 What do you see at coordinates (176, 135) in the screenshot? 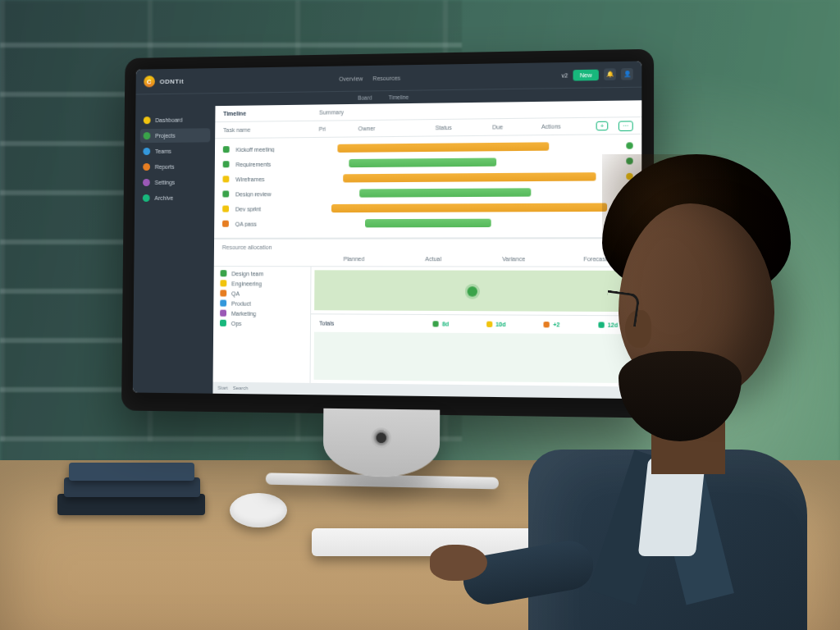
I see `sidebar-item-projects: Projects` at bounding box center [176, 135].